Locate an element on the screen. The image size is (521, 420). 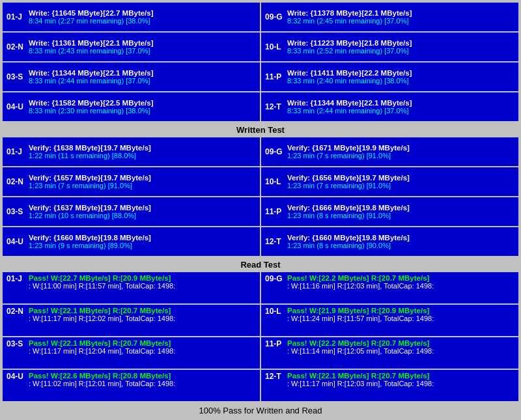
drive-line1: Write: {11378 MByte}[22.1 MByte/s] is located at coordinates (401, 13).